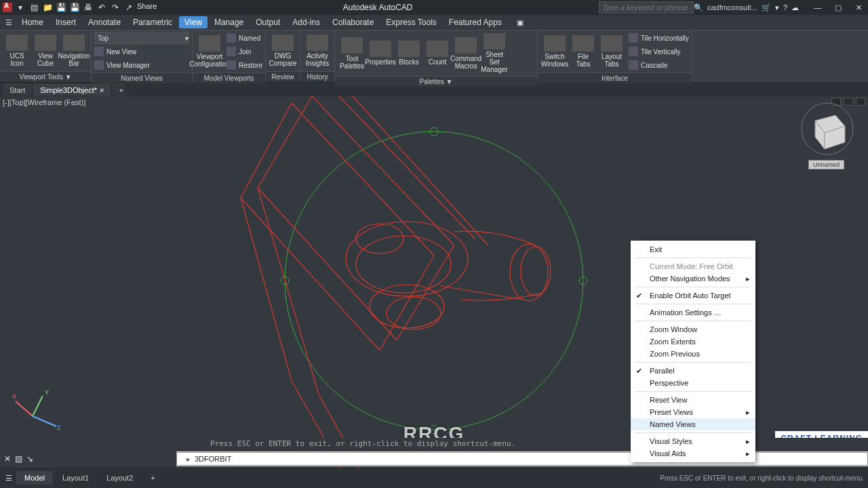 This screenshot has height=488, width=868. What do you see at coordinates (119, 89) in the screenshot?
I see `new-tab-button: +` at bounding box center [119, 89].